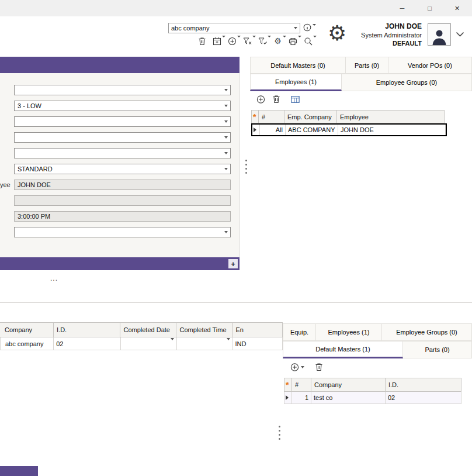 This screenshot has height=476, width=472. Describe the element at coordinates (296, 99) in the screenshot. I see `grid-view-icon` at that location.